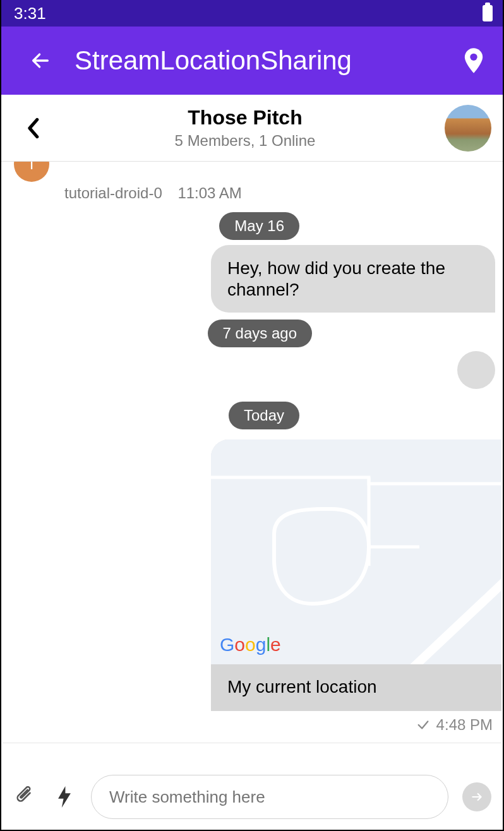 This screenshot has height=831, width=504. What do you see at coordinates (476, 370) in the screenshot?
I see `message-bubble-empty` at bounding box center [476, 370].